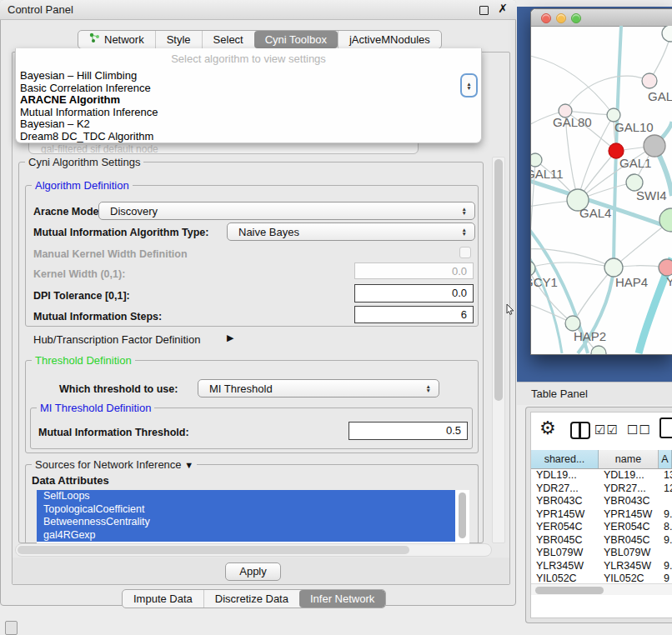 The image size is (672, 635). Describe the element at coordinates (414, 293) in the screenshot. I see `dpi-tolerance-input: 0.0` at that location.